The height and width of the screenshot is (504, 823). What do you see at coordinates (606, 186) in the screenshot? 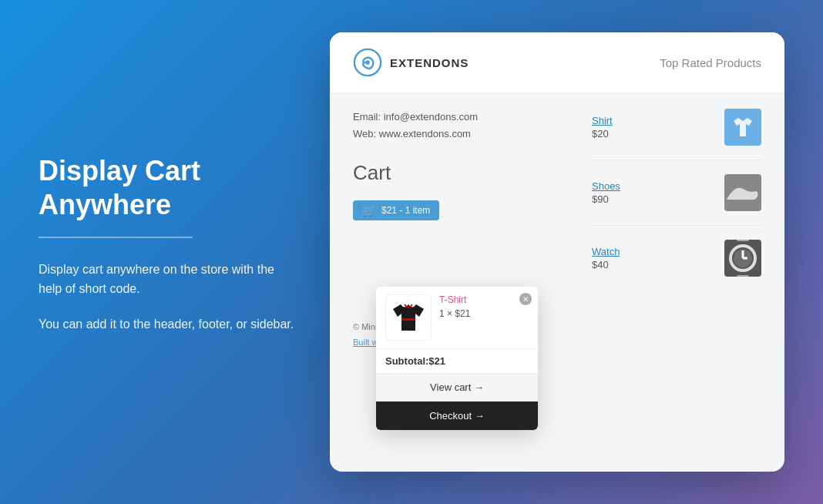
I see `product-name-shoes: Shoes` at bounding box center [606, 186].